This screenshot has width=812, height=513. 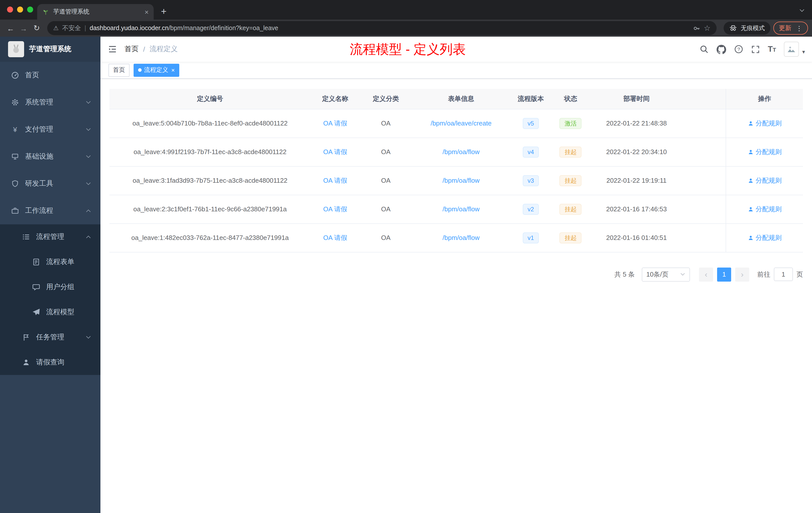 I want to click on tab-title: 芋道管理系统, so click(x=97, y=12).